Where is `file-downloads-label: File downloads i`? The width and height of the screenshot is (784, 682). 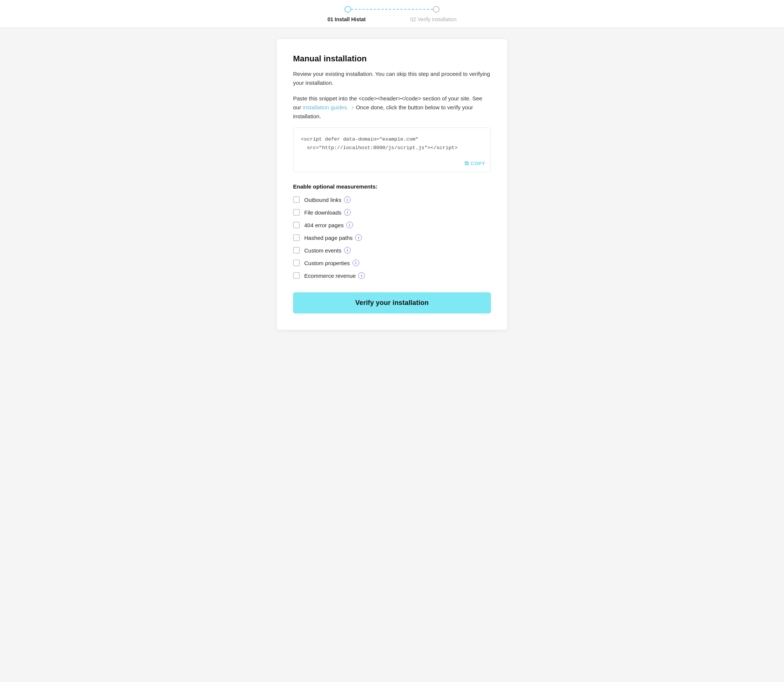
file-downloads-label: File downloads i is located at coordinates (327, 212).